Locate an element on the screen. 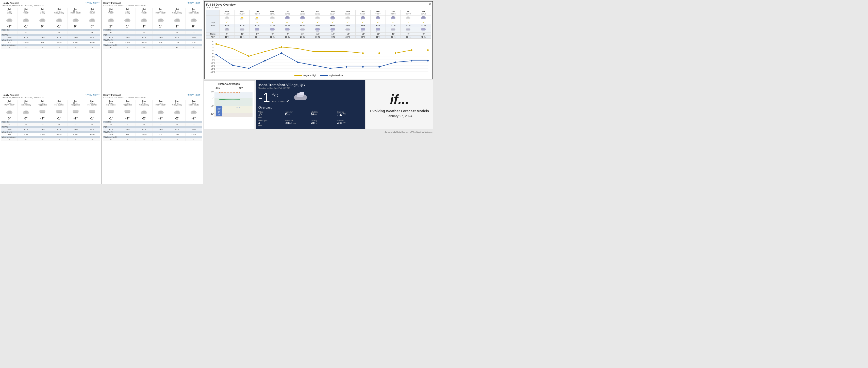 The width and height of the screenshot is (868, 368). hour-time: 5 am is located at coordinates (177, 103).